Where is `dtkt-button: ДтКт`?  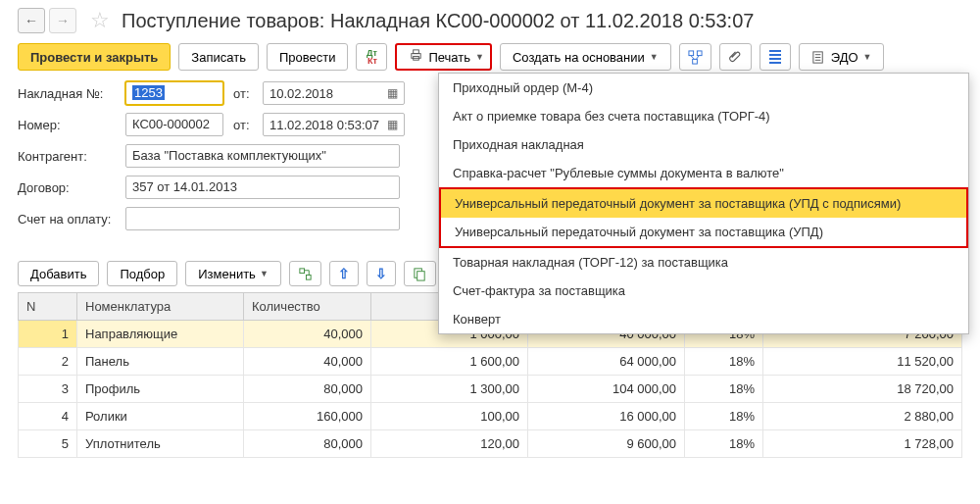
dtkt-button: ДтКт is located at coordinates (371, 57).